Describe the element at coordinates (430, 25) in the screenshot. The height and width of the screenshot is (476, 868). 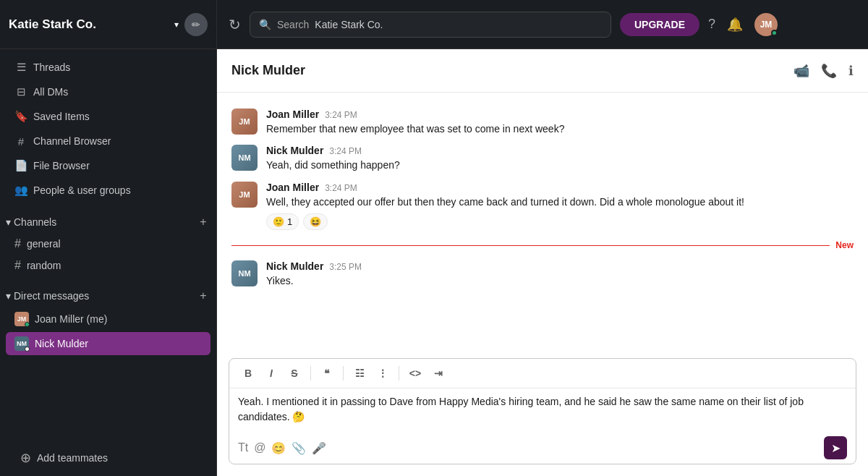
I see `search-bar: 🔍 Search Katie Stark Co.` at that location.